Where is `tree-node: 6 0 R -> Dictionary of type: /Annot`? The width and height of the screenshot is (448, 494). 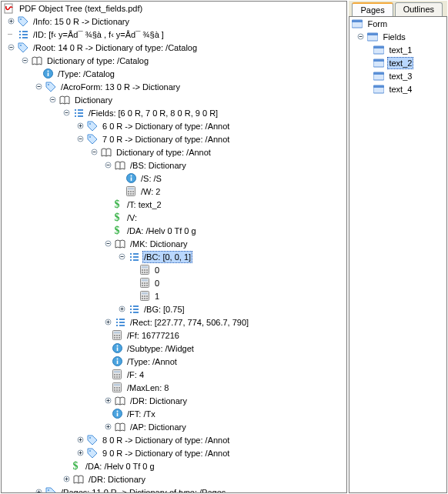 tree-node: 6 0 R -> Dictionary of type: /Annot is located at coordinates (174, 126).